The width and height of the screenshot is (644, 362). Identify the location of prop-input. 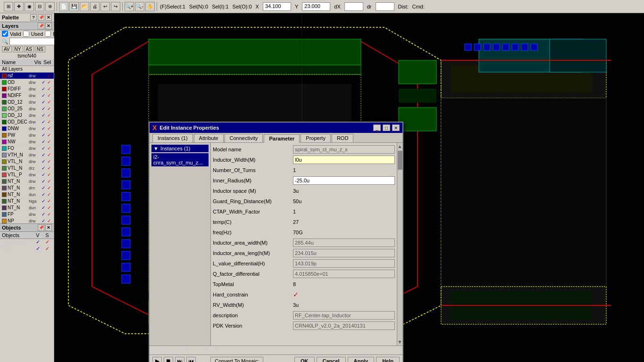
(344, 181).